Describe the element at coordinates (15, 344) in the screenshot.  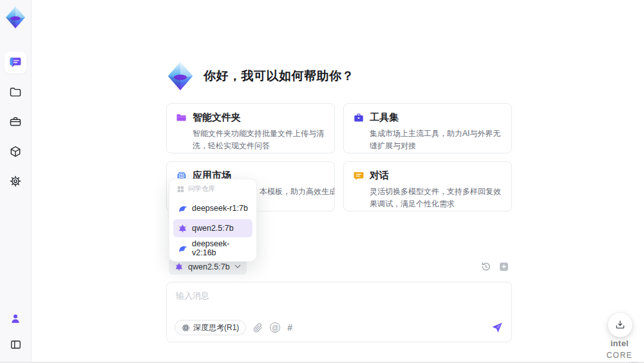
I see `sidebar-item-collapse` at that location.